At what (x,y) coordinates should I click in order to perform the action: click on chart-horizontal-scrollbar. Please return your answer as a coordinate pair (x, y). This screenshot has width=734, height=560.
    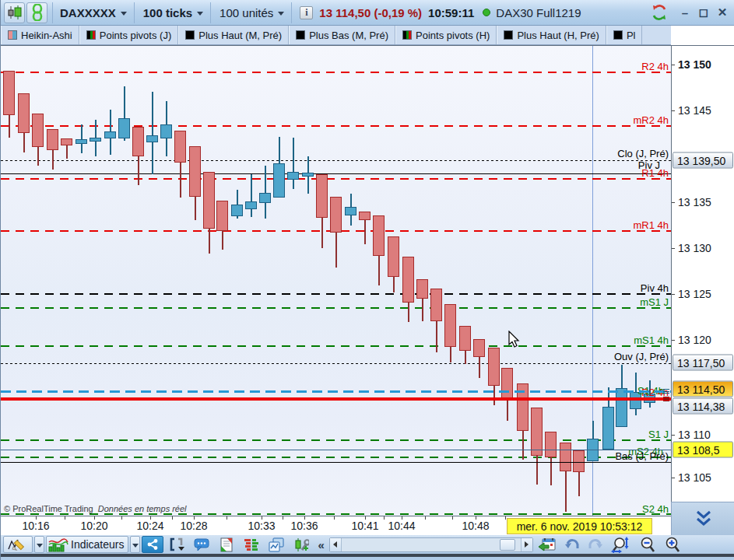
    Looking at the image, I should click on (431, 544).